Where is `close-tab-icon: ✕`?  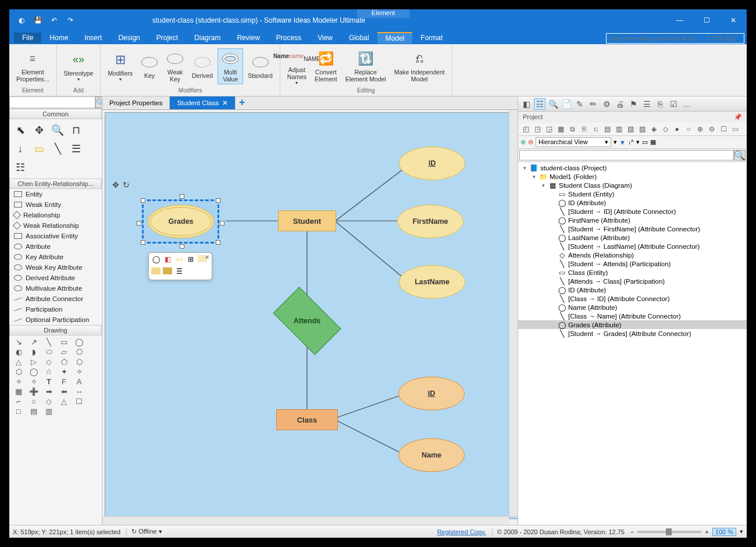
close-tab-icon: ✕ is located at coordinates (225, 103).